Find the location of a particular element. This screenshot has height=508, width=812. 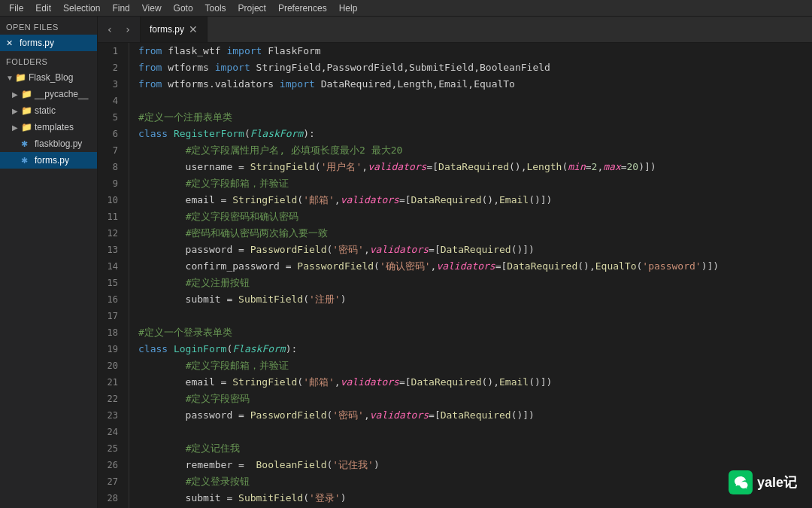

code-line-9: #定义字段邮箱，并验证 is located at coordinates (475, 184).